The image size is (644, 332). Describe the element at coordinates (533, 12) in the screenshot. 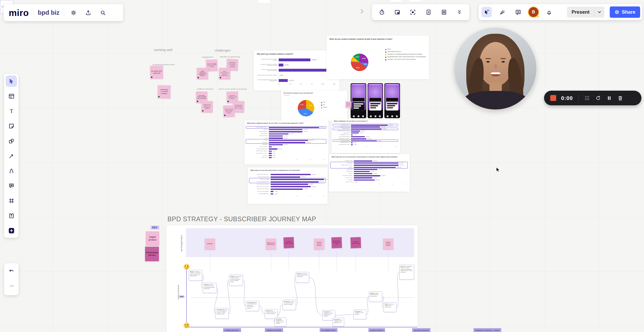

I see `user-avatar: B` at that location.